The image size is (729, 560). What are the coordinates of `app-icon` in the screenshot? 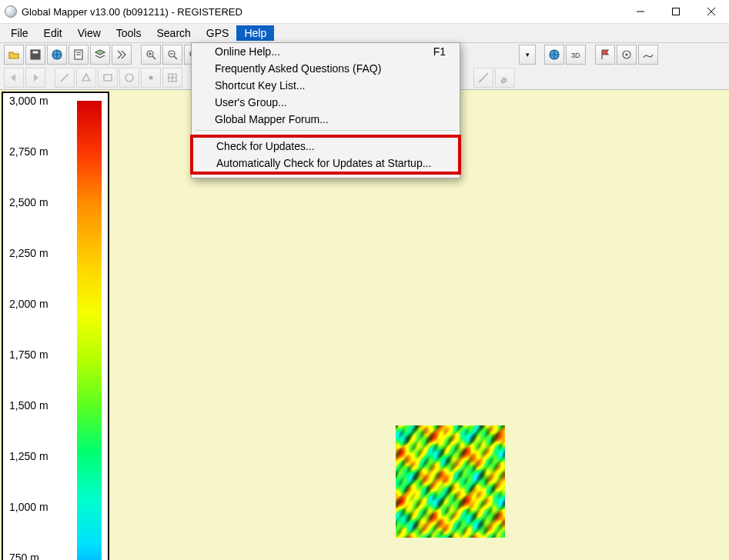 It's located at (11, 12).